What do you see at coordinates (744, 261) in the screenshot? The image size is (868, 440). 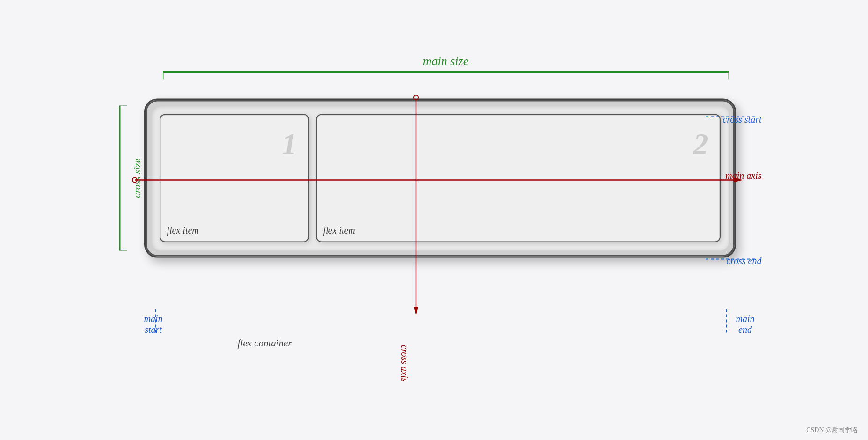 I see `cross-end-label: cross end` at bounding box center [744, 261].